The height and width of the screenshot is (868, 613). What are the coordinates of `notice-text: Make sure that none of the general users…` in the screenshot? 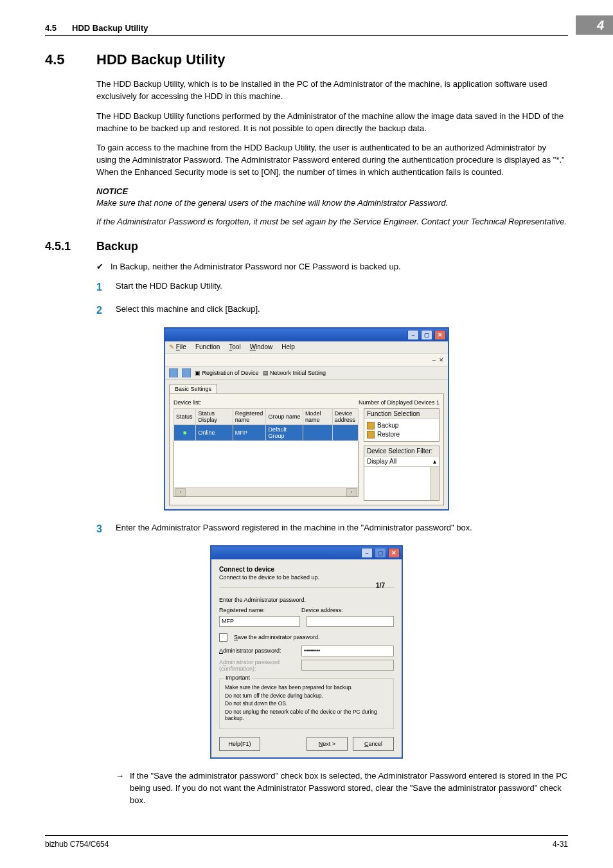 It's located at (306, 203).